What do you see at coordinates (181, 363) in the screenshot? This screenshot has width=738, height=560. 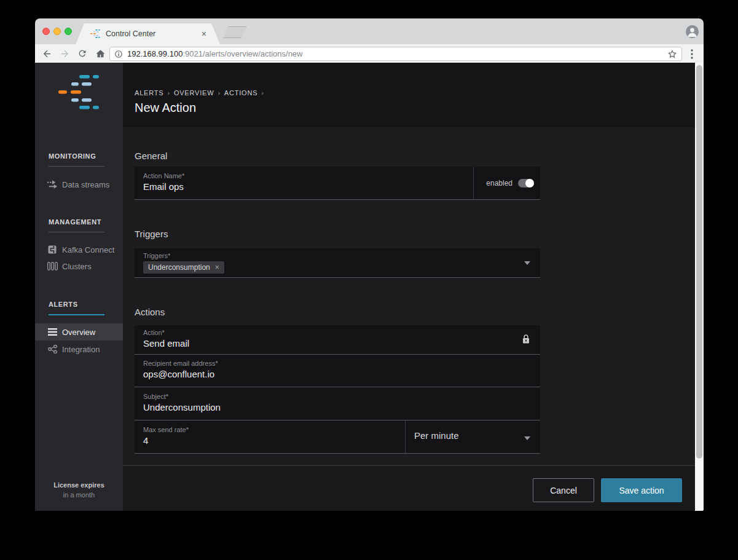 I see `recipient-email-label: Recipient email address*` at bounding box center [181, 363].